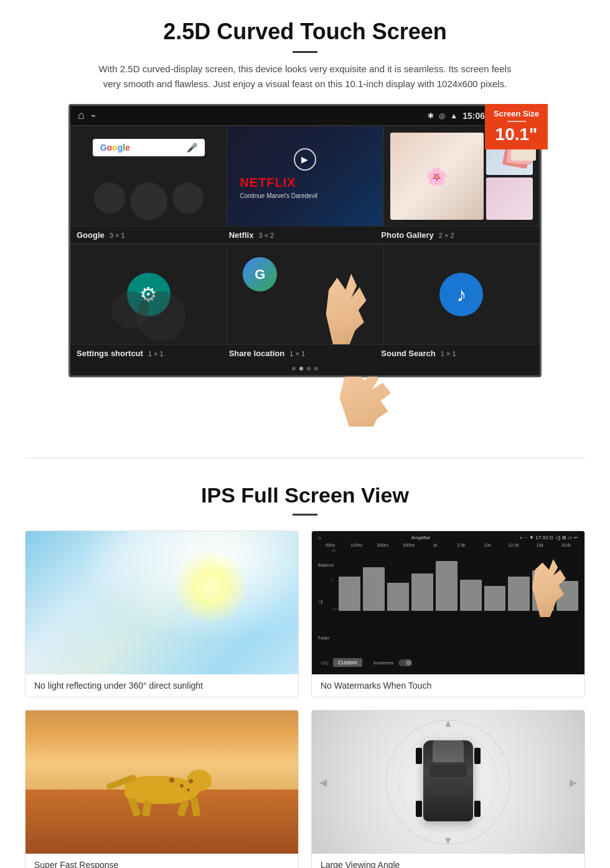  What do you see at coordinates (573, 782) in the screenshot?
I see `arrow-right: ▶` at bounding box center [573, 782].